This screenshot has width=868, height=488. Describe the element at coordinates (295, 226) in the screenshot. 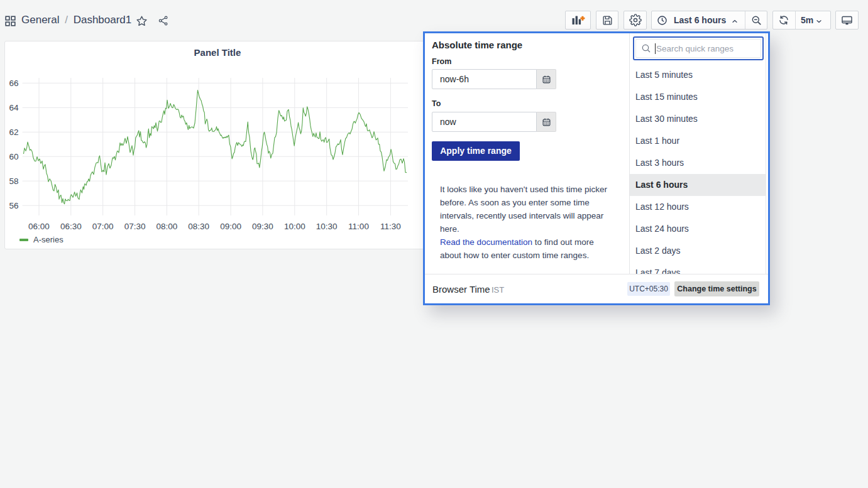

I see `svg-text: 10:00` at that location.